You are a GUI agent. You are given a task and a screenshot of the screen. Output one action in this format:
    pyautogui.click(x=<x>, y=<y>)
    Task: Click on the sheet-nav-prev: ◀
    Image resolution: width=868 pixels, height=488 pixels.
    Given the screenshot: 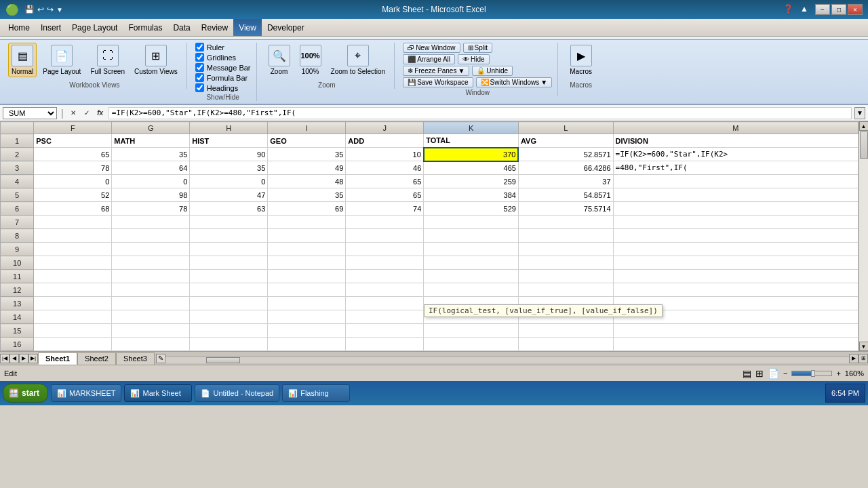 What is the action you would take?
    pyautogui.click(x=14, y=359)
    